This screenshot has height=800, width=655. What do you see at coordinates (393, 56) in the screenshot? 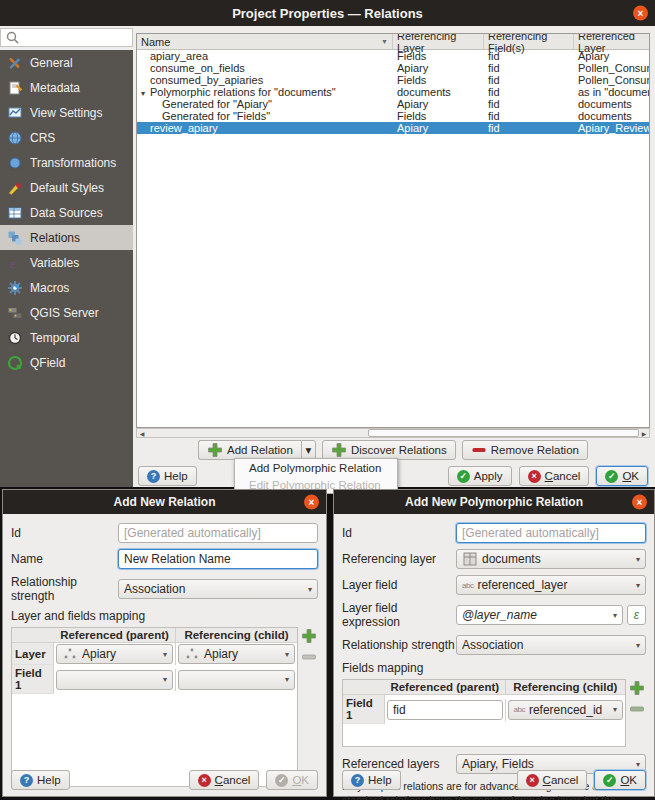
I see `table-row: apiary_area Fields fid Apiary` at bounding box center [393, 56].